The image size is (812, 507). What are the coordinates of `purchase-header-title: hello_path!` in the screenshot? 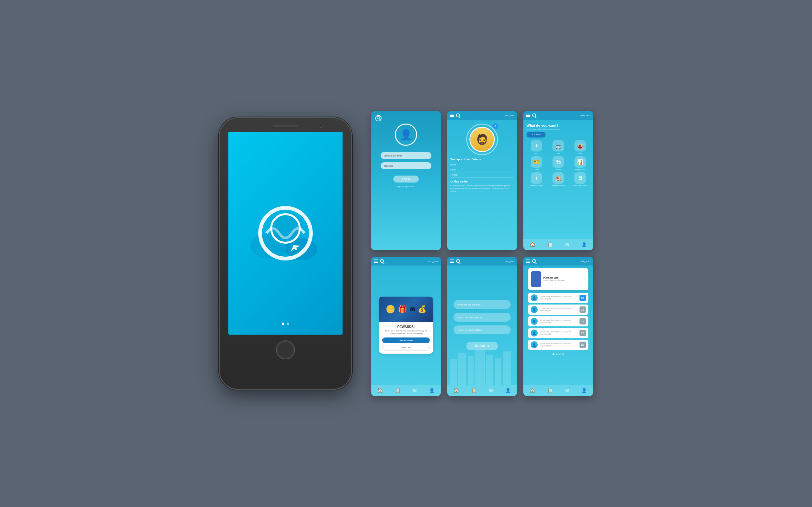 It's located at (585, 261).